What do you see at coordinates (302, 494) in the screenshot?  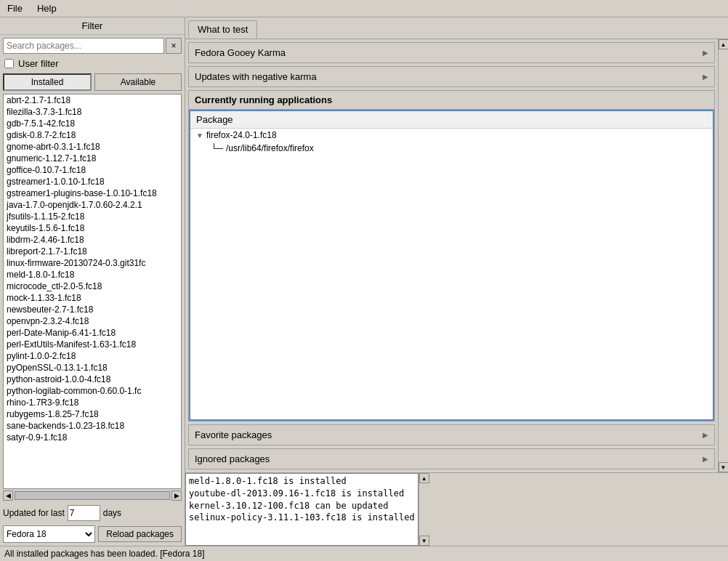 I see `log-line: youtube-dl-2013.09.16-1.fc18 is installe…` at bounding box center [302, 494].